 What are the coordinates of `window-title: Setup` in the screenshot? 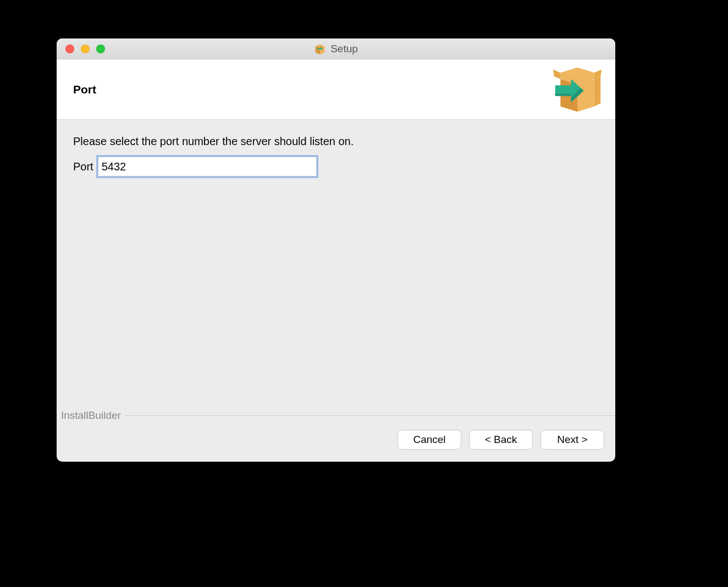 It's located at (344, 49).